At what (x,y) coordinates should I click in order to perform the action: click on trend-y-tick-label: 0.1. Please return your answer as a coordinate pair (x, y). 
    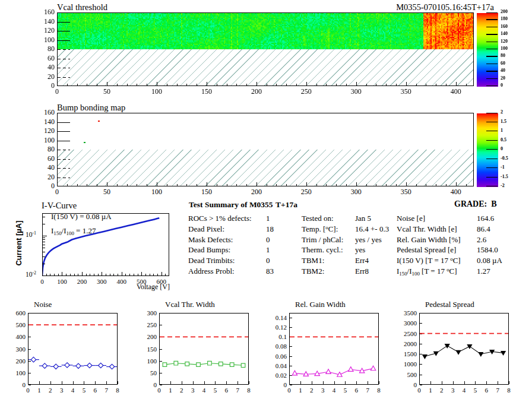
    Looking at the image, I should click on (274, 337).